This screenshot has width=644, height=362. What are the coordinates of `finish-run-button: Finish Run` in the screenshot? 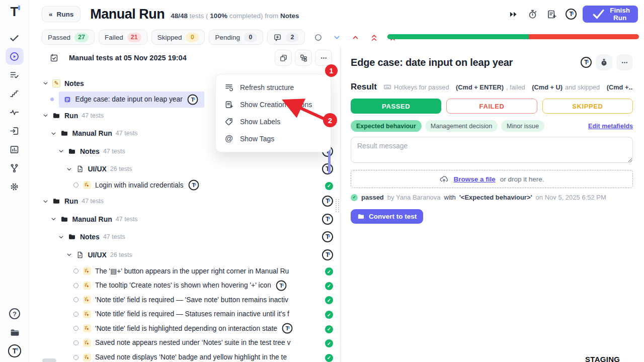 It's located at (610, 14).